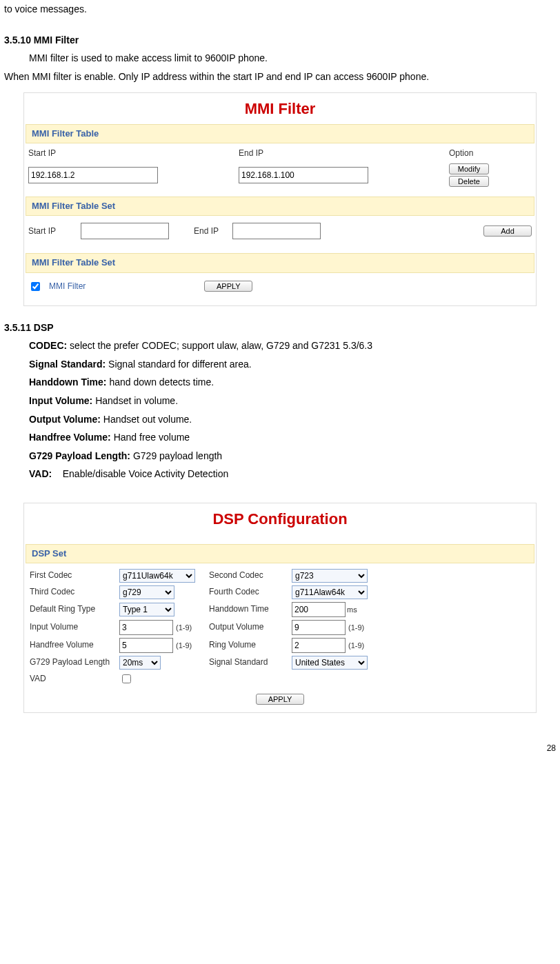 The width and height of the screenshot is (560, 964). What do you see at coordinates (74, 610) in the screenshot?
I see `label-ring-type: Default Ring Type` at bounding box center [74, 610].